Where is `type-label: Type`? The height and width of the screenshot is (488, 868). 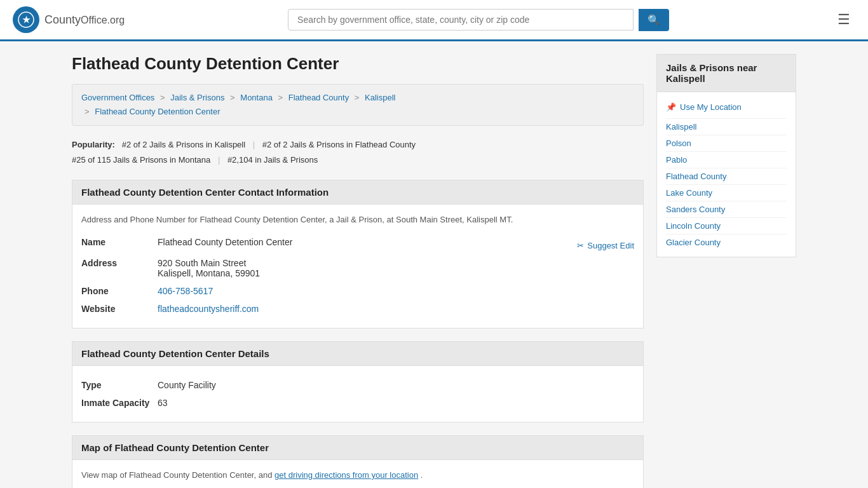
type-label: Type is located at coordinates (119, 385).